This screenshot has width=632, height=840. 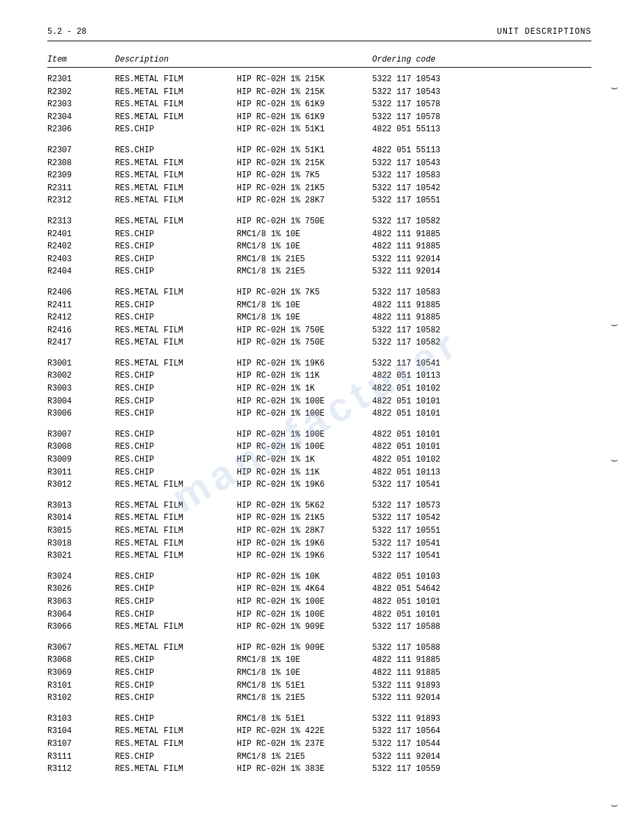 I want to click on table-row: R2412RES.CHIPRMC1/8 1% 10E4822 111 91885, so click(x=319, y=318).